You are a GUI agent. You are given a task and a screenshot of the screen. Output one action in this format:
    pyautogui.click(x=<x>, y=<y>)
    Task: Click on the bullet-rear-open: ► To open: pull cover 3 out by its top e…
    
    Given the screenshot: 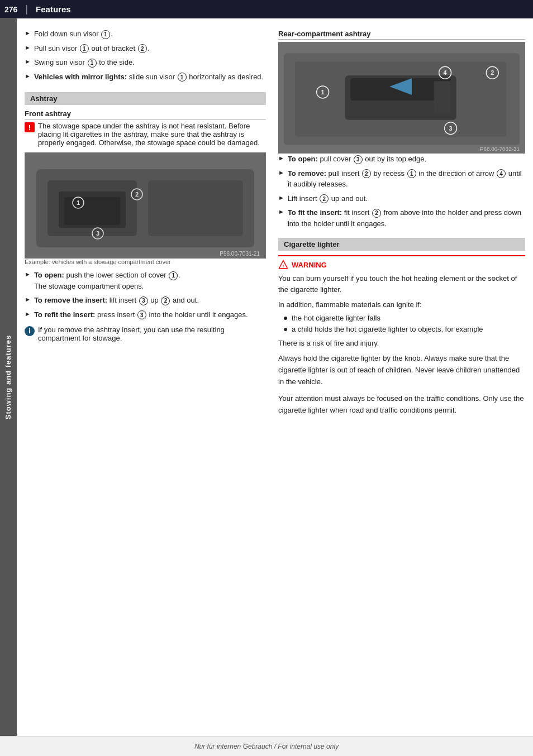 What is the action you would take?
    pyautogui.click(x=402, y=159)
    